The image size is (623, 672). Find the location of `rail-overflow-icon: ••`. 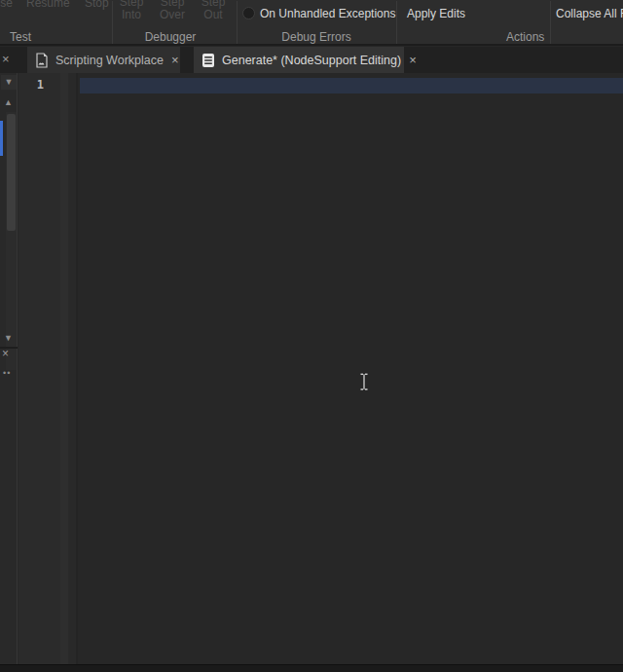

rail-overflow-icon: •• is located at coordinates (7, 373).